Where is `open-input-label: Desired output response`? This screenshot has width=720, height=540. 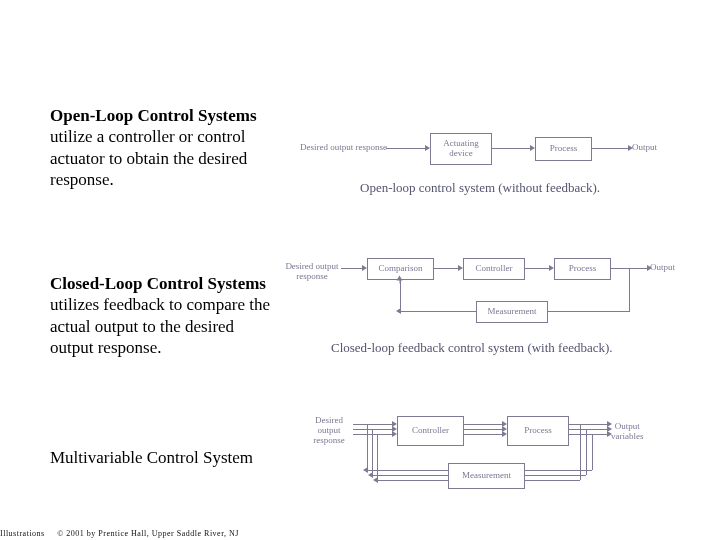 open-input-label: Desired output response is located at coordinates (342, 148).